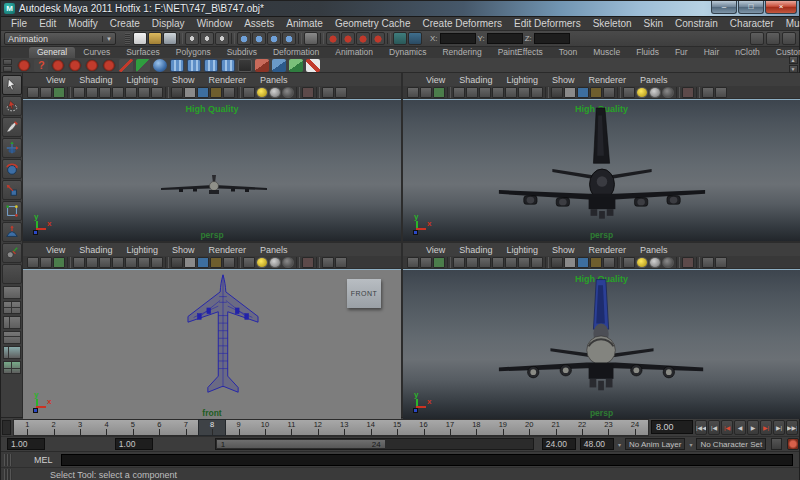  What do you see at coordinates (143, 66) in the screenshot?
I see `arrow-green-icon` at bounding box center [143, 66].